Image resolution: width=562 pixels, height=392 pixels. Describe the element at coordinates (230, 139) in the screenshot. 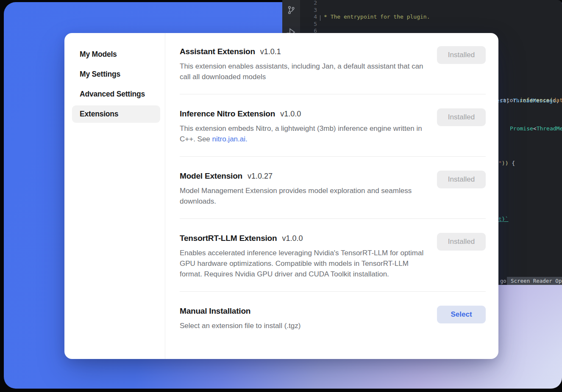

I see `nitro-jan-ai-link: nitro.jan.ai.` at that location.